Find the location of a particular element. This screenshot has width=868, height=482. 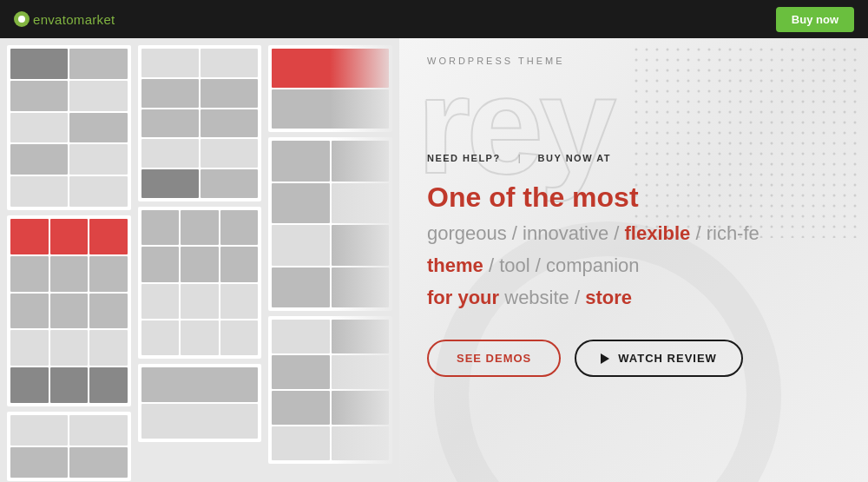

see-demos-button: SEE DEMOS is located at coordinates (494, 358).